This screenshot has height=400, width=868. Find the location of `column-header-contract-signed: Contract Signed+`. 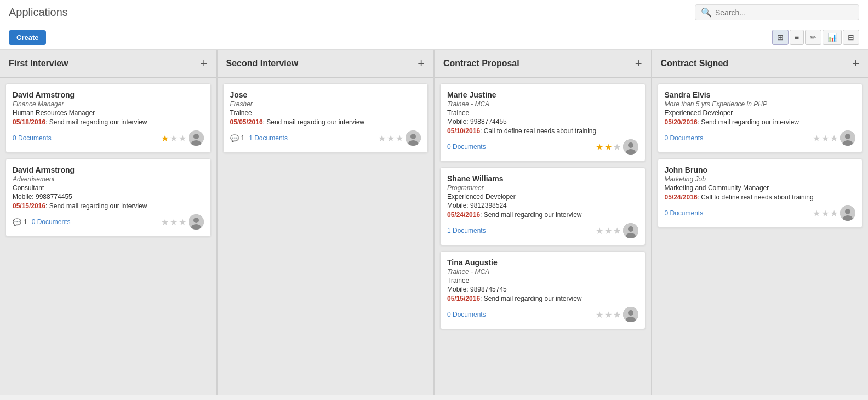

column-header-contract-signed: Contract Signed+ is located at coordinates (761, 64).